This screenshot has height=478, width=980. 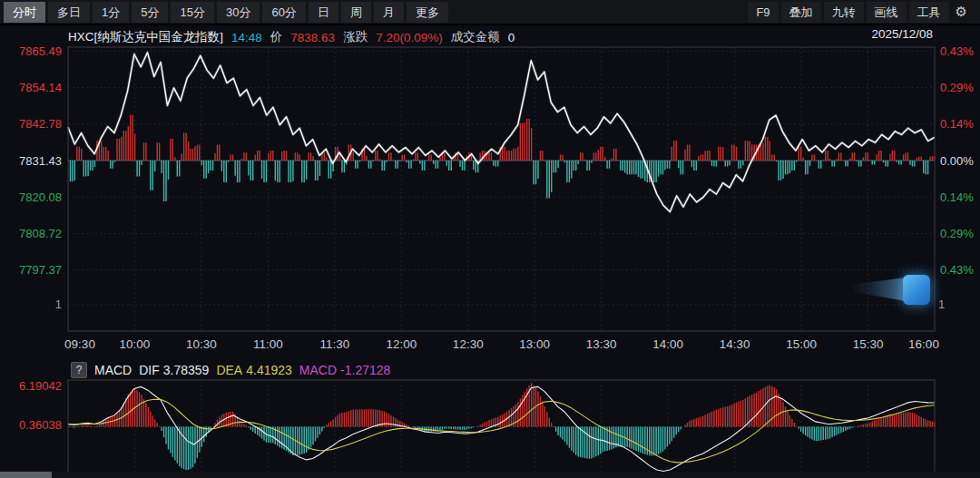 I want to click on help-icon: ?, so click(x=79, y=370).